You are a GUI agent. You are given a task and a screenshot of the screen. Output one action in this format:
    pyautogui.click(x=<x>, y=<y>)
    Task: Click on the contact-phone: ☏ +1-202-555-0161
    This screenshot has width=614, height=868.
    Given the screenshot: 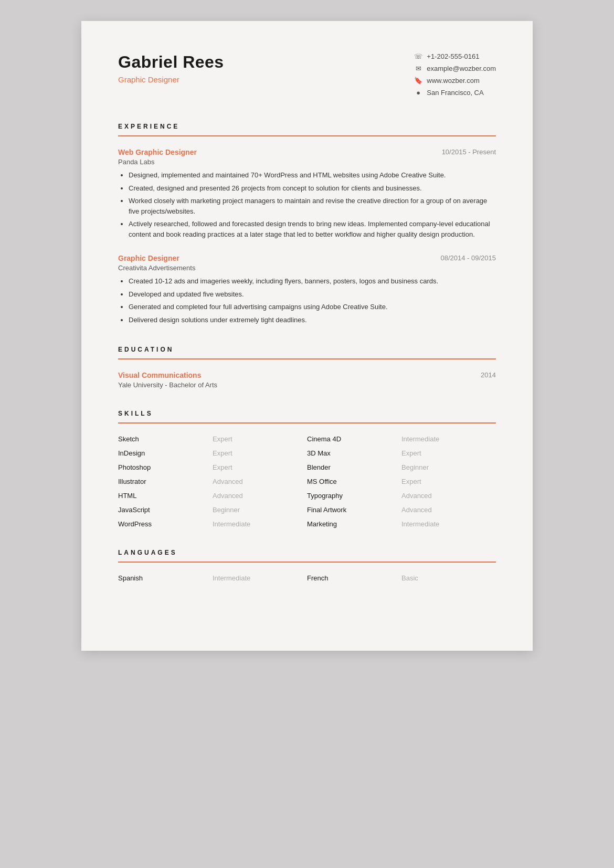 What is the action you would take?
    pyautogui.click(x=455, y=57)
    